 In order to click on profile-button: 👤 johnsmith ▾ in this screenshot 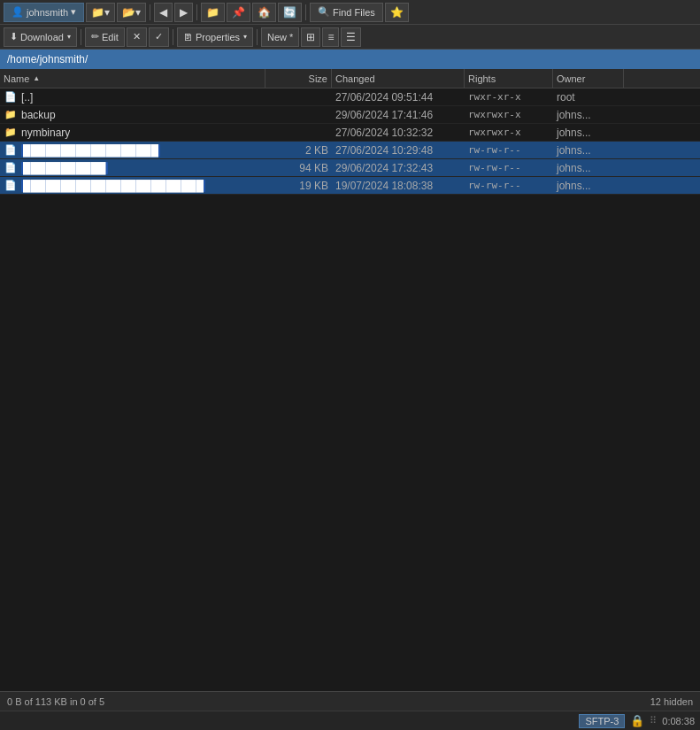, I will do `click(44, 12)`.